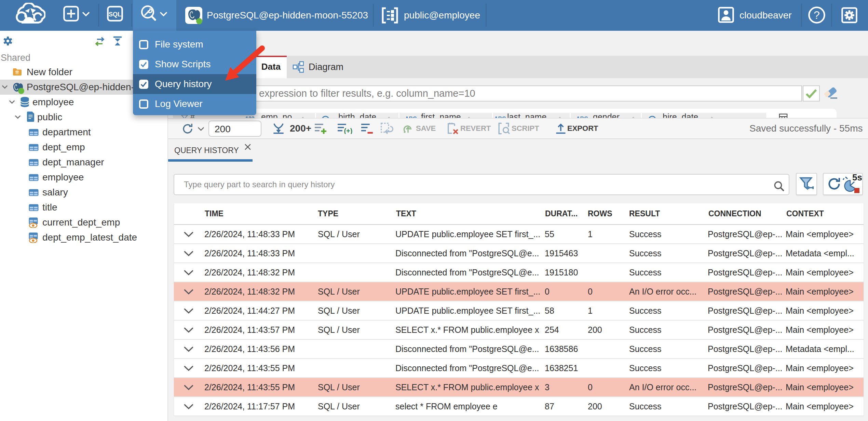  I want to click on svg-text: 5s, so click(857, 177).